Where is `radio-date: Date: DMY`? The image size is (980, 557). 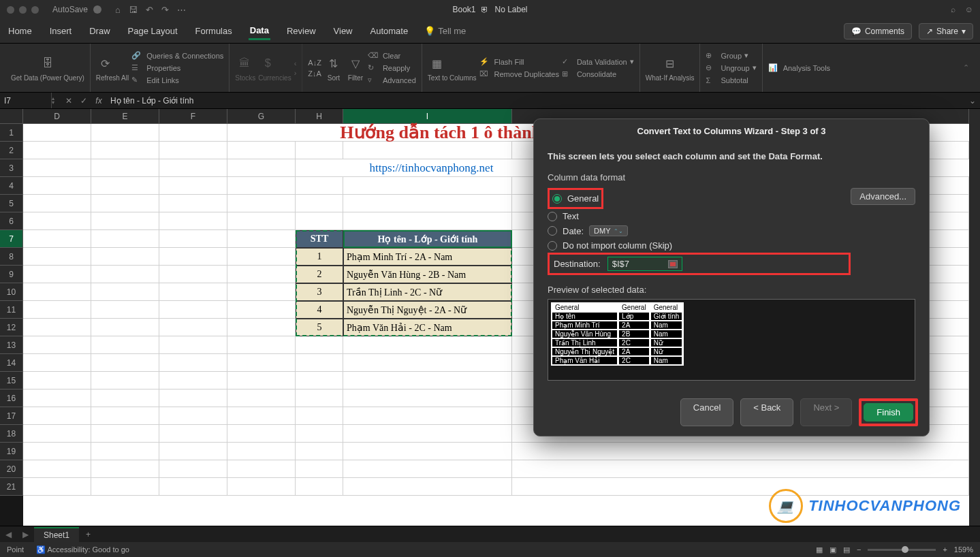
radio-date: Date: DMY is located at coordinates (699, 231).